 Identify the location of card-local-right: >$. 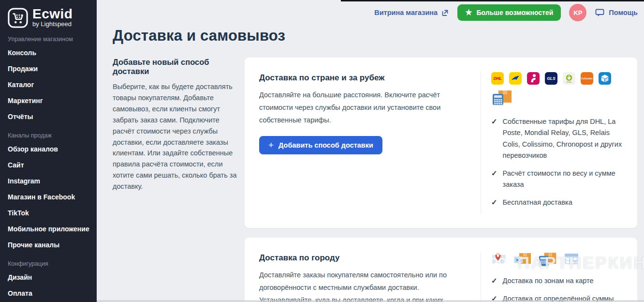
(553, 277).